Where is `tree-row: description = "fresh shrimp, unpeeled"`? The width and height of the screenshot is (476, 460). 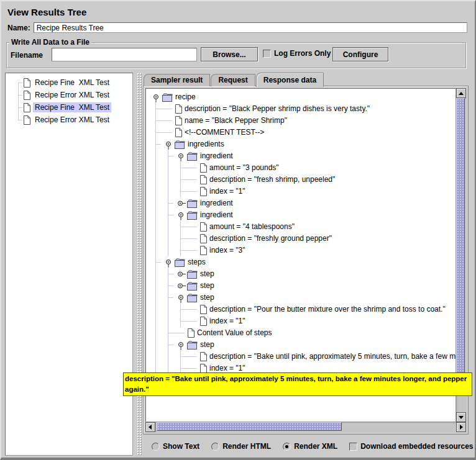
tree-row: description = "fresh shrimp, unpeeled" is located at coordinates (301, 180).